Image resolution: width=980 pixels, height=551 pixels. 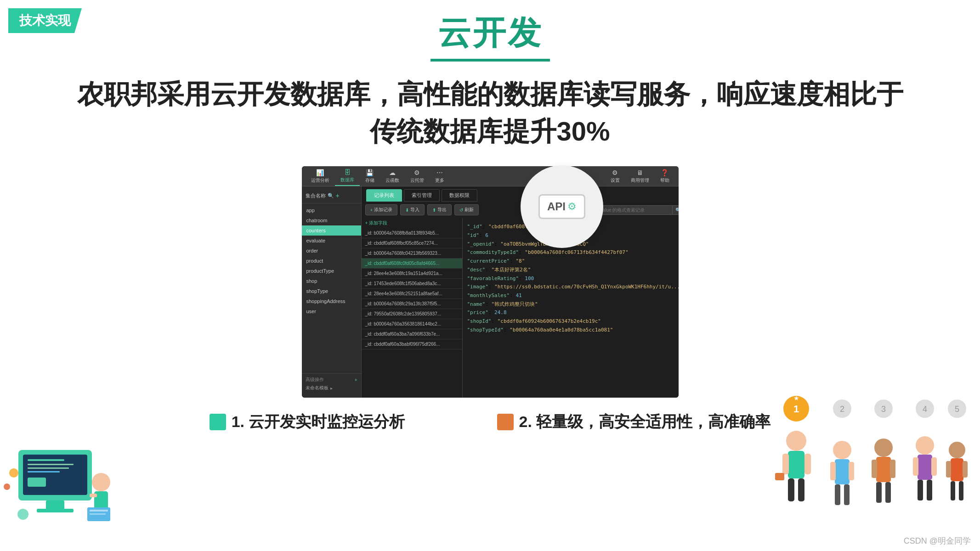 What do you see at coordinates (439, 210) in the screenshot?
I see `export-button: ⬆ 导出` at bounding box center [439, 210].